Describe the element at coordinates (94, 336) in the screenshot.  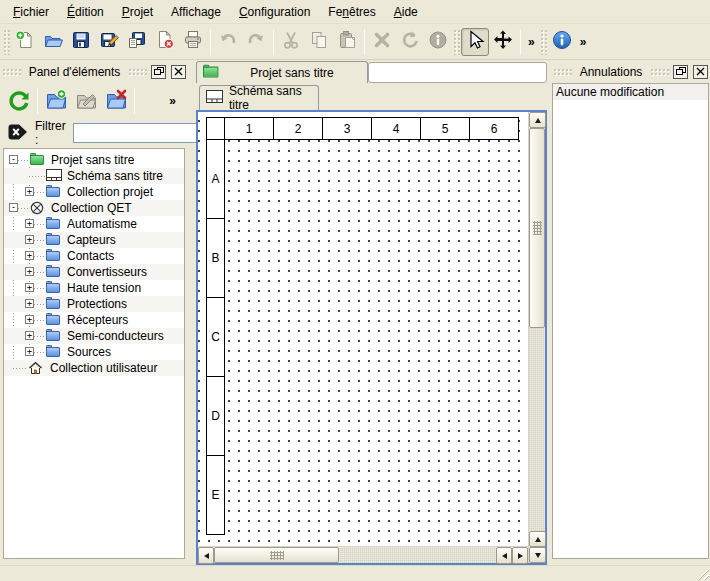
I see `tree-item-semi-conducteurs: + Semi-conducteurs` at that location.